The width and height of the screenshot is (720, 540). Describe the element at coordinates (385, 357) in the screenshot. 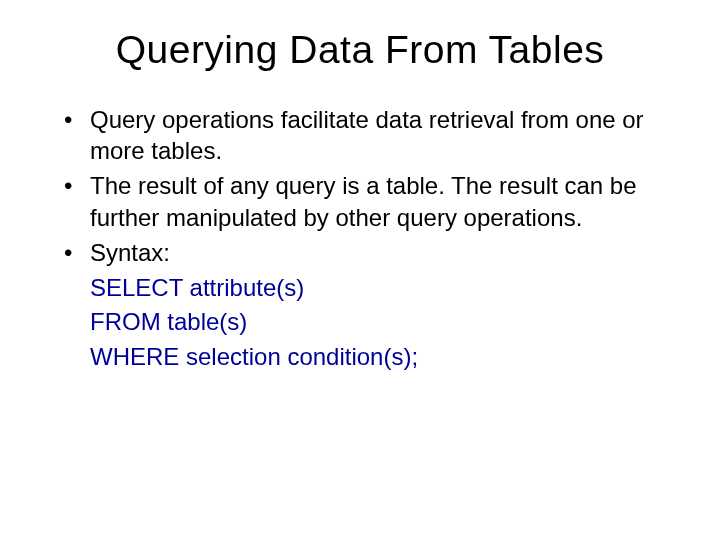

I see `syntax-where: WHERE selection condition(s);` at that location.